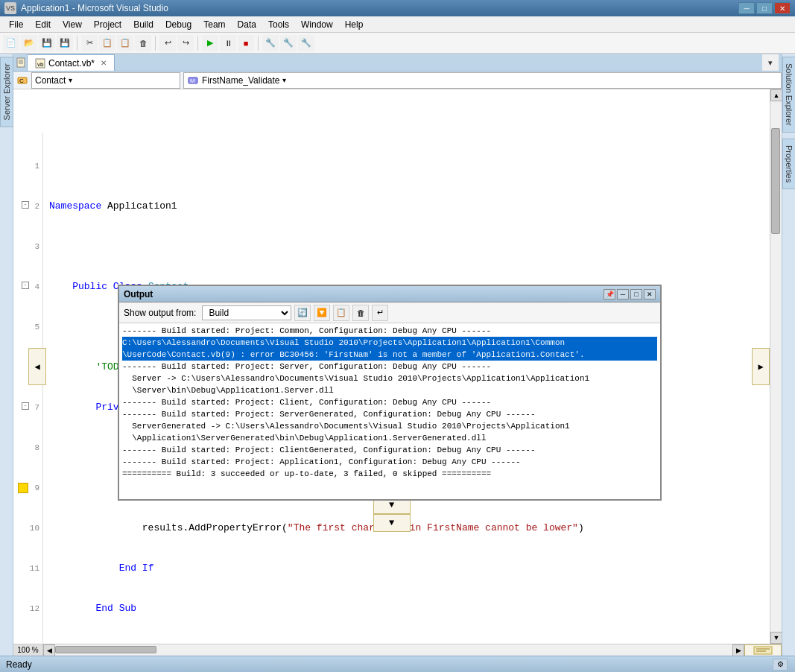 This screenshot has width=795, height=672. What do you see at coordinates (40, 64) in the screenshot?
I see `svg-text: vb` at bounding box center [40, 64].